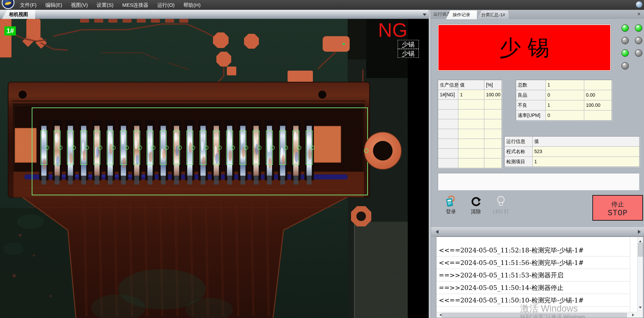  Describe the element at coordinates (19, 14) in the screenshot. I see `tab-camera-view: 相机视图` at that location.